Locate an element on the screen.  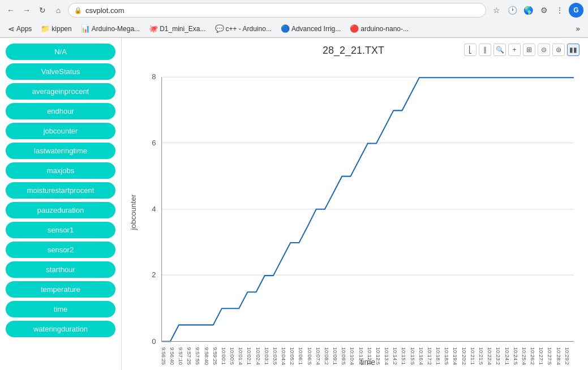
extensions-button: ⚙ is located at coordinates (544, 10).